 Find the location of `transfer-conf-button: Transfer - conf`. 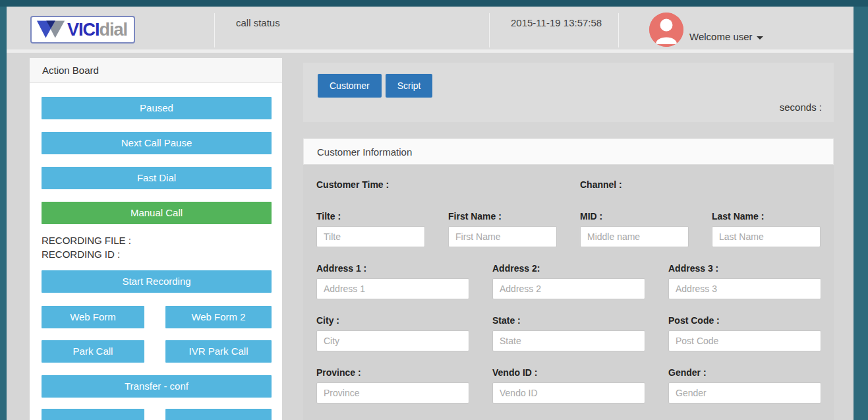

transfer-conf-button: Transfer - conf is located at coordinates (157, 386).